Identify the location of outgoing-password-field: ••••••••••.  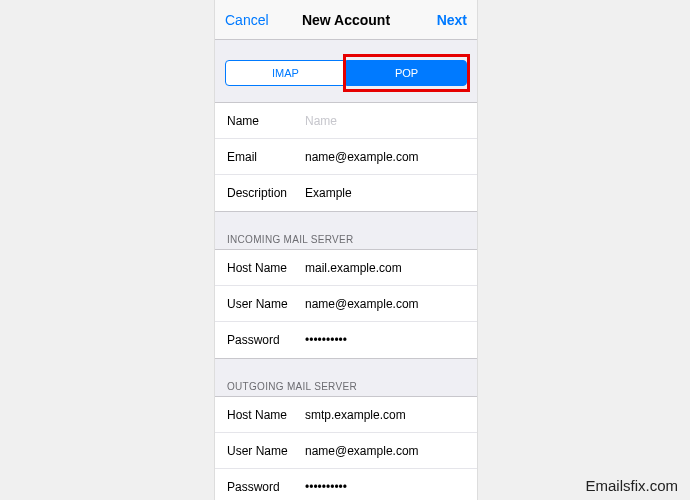
(385, 487).